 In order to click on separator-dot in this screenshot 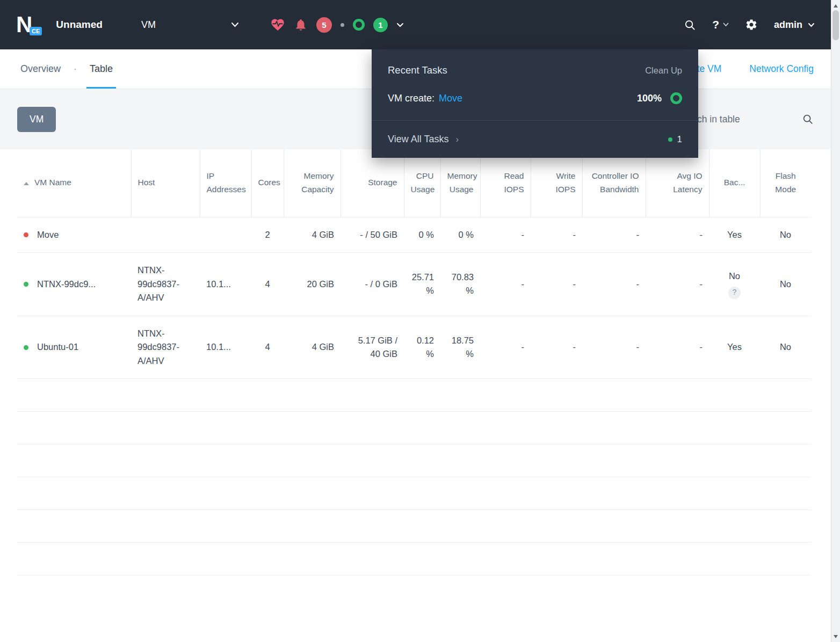, I will do `click(343, 25)`.